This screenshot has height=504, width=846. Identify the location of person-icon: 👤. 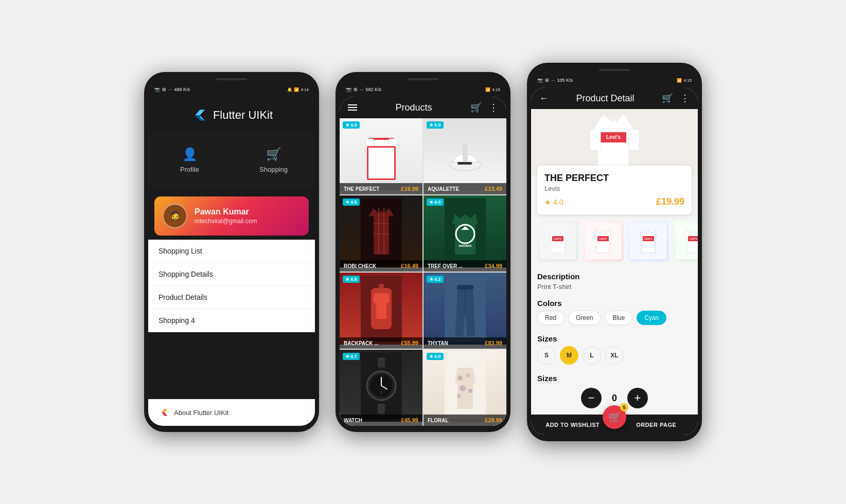
(190, 154).